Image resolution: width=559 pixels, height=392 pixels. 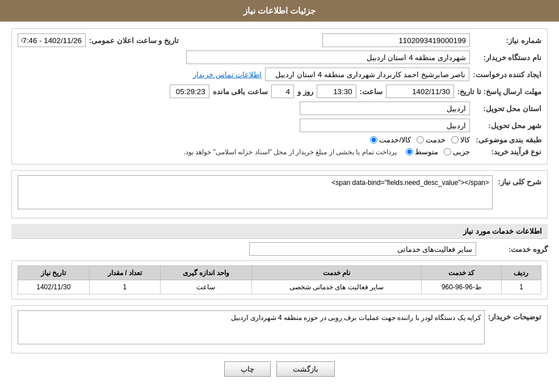 I want to click on service-group-label: گروه خدمت:, so click(x=514, y=250).